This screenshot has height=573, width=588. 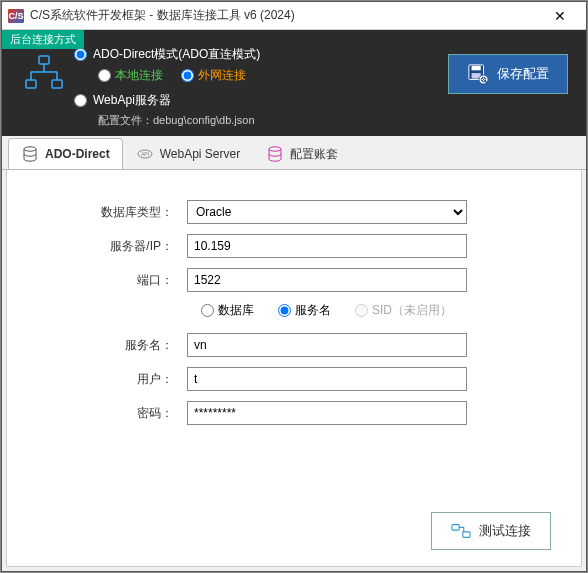 I want to click on app-icon: C/S, so click(x=16, y=16).